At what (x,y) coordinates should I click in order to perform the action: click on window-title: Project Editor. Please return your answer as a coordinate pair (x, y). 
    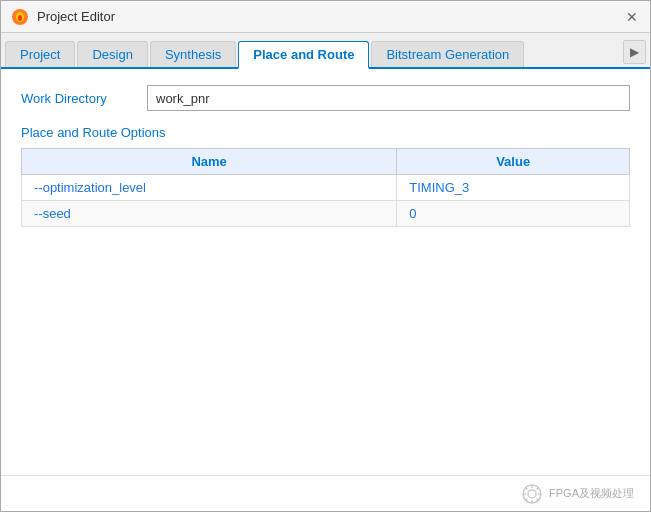
    Looking at the image, I should click on (76, 16).